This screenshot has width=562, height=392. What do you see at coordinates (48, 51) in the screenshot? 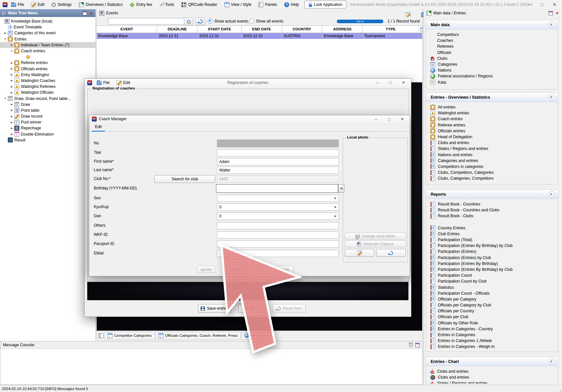
I see `tree-item-coach-entries: ▼Coach entries` at bounding box center [48, 51].